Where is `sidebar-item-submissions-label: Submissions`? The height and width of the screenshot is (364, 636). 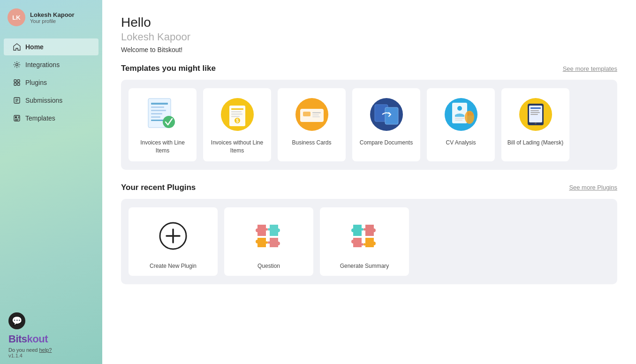
sidebar-item-submissions-label: Submissions is located at coordinates (44, 100).